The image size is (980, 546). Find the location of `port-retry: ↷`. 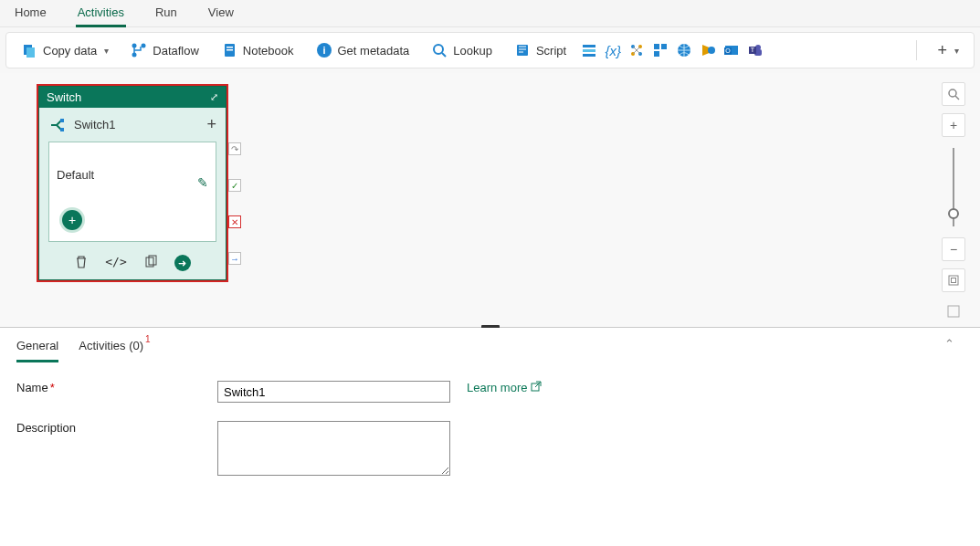

port-retry: ↷ is located at coordinates (235, 149).